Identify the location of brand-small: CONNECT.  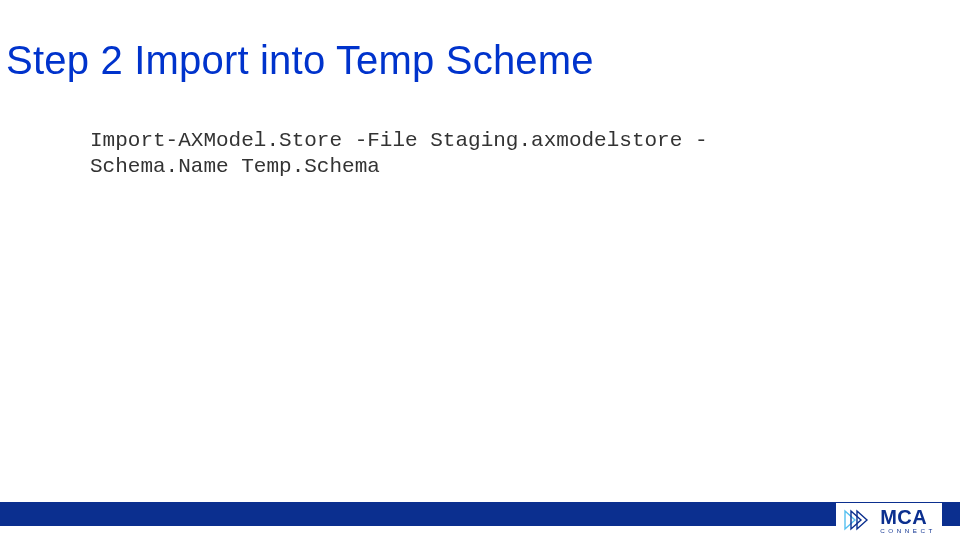
(908, 531).